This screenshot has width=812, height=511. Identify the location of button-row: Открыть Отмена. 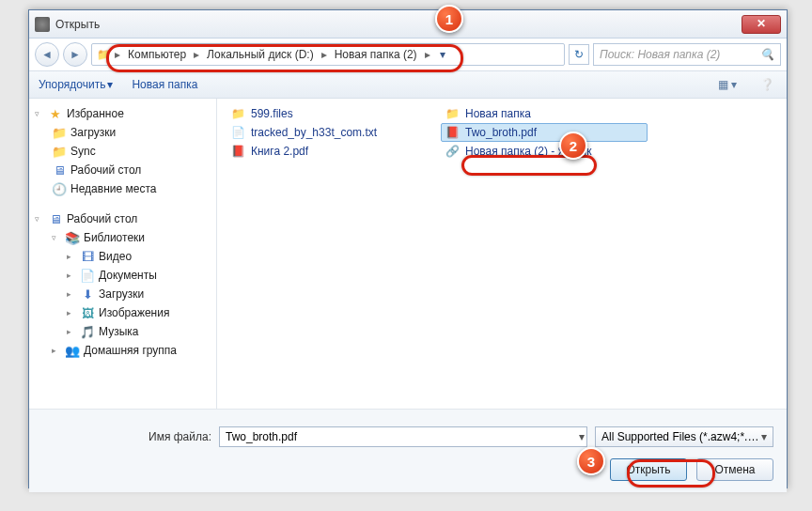
(408, 470).